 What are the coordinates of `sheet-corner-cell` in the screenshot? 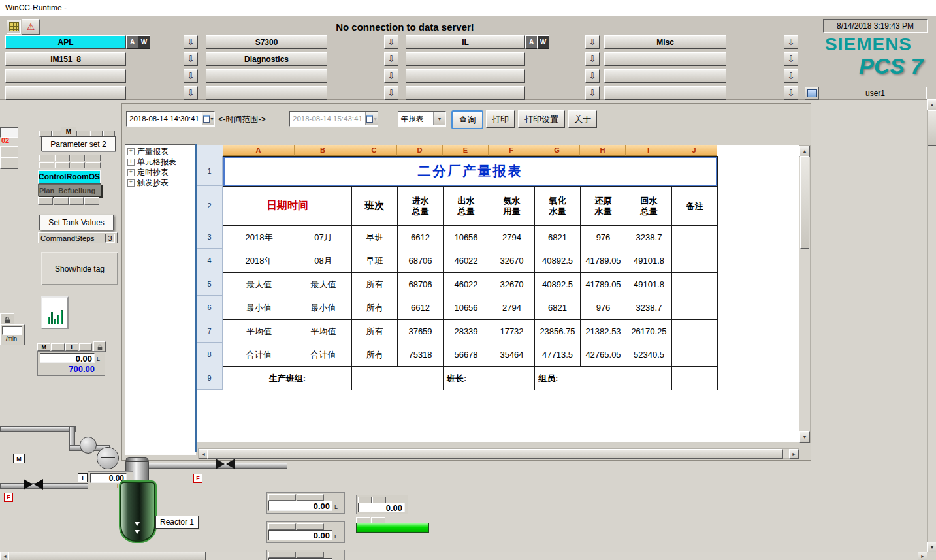 It's located at (210, 151).